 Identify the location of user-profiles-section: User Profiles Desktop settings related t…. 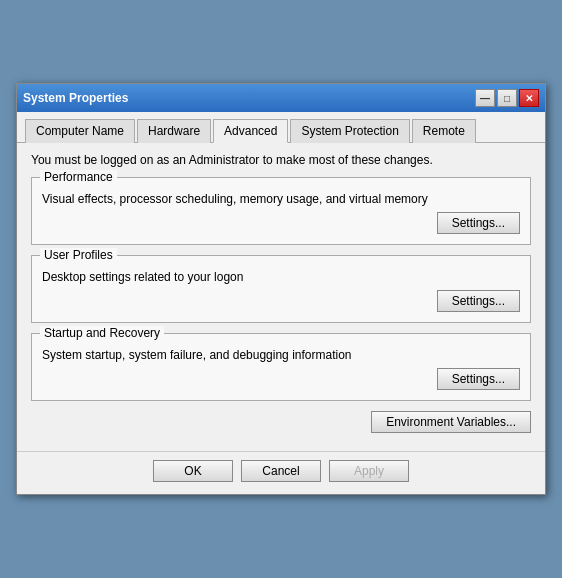
(281, 289).